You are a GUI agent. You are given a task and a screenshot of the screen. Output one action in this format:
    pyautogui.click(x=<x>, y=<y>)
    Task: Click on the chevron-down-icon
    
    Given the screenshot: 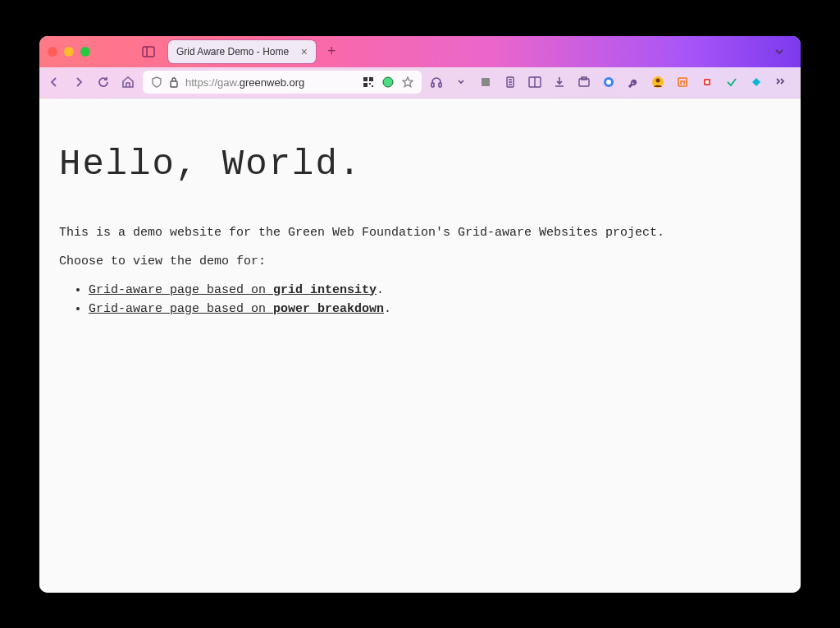 What is the action you would take?
    pyautogui.click(x=461, y=82)
    